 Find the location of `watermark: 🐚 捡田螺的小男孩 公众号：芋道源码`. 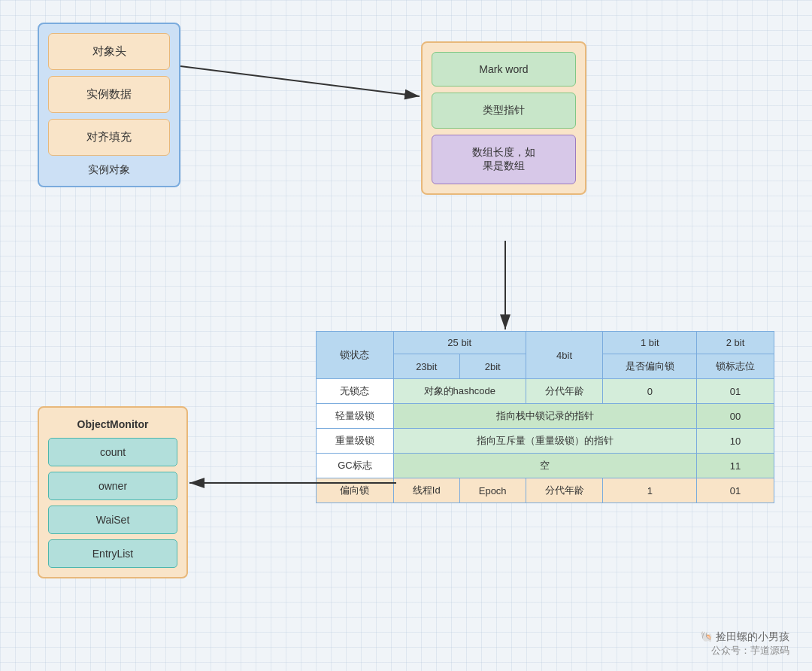

watermark: 🐚 捡田螺的小男孩 公众号：芋道源码 is located at coordinates (744, 644).